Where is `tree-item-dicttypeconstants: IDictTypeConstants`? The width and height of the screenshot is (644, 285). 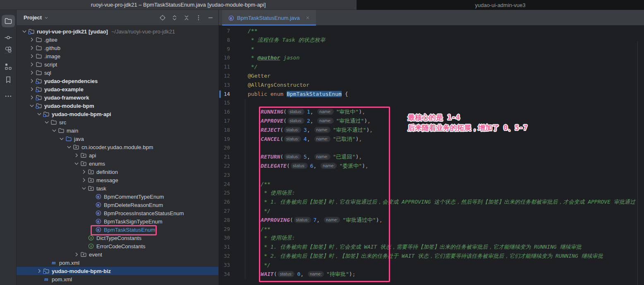
tree-item-dicttypeconstants: IDictTypeConstants is located at coordinates (117, 238).